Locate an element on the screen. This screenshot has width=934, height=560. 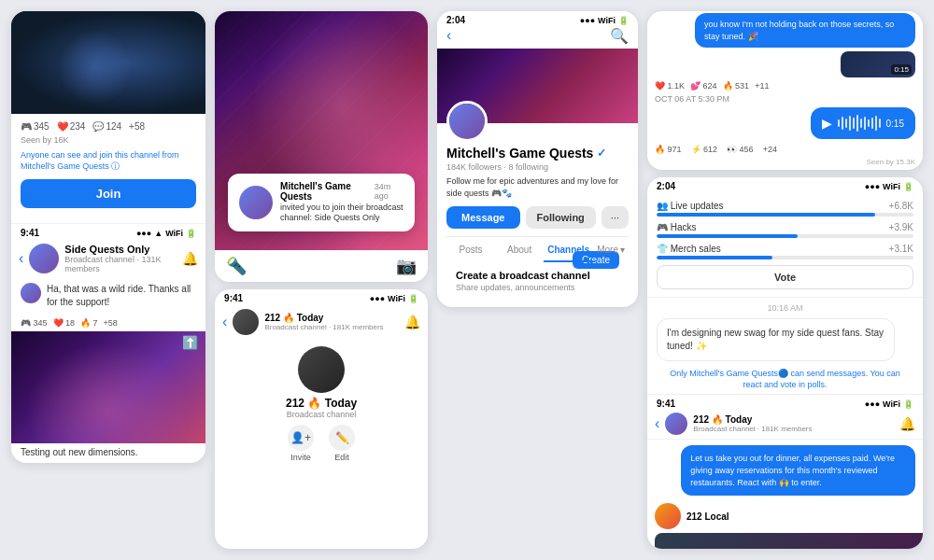
tab-posts: Posts is located at coordinates (471, 250).